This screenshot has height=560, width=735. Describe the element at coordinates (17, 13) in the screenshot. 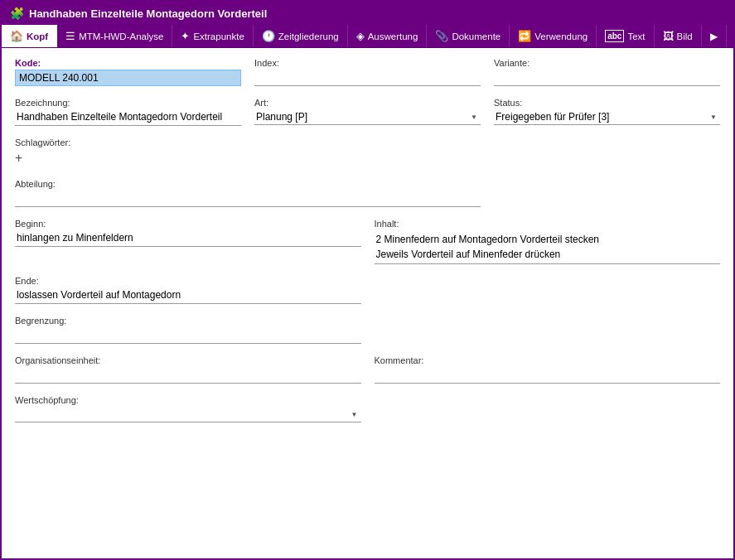

I see `title-icon: 🧩` at that location.